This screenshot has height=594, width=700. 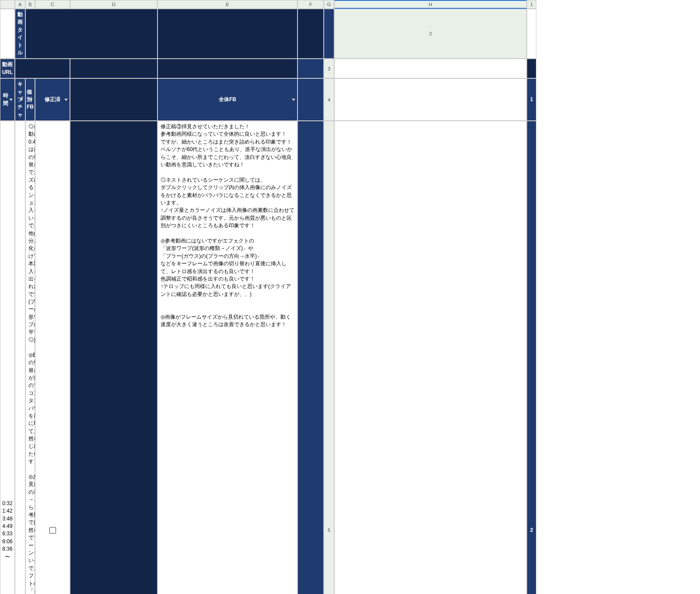 What do you see at coordinates (7, 100) in the screenshot?
I see `header-time: 時間` at bounding box center [7, 100].